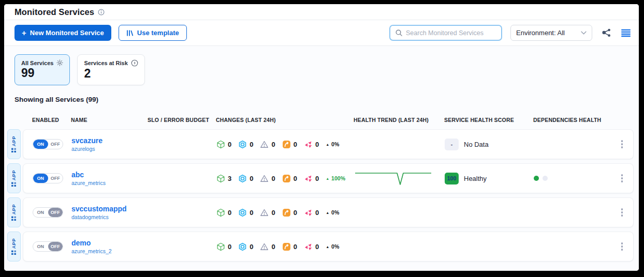 This screenshot has width=644, height=277. Describe the element at coordinates (451, 33) in the screenshot. I see `search-input` at that location.